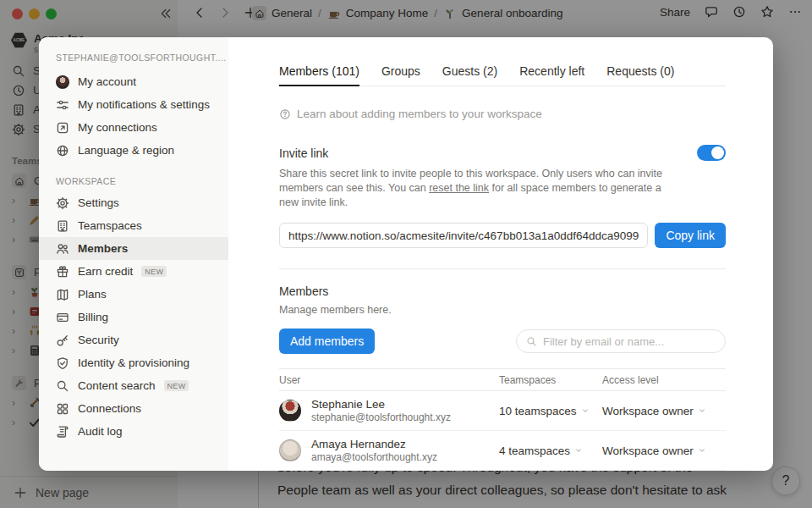  Describe the element at coordinates (134, 432) in the screenshot. I see `settings-item-audit-log: Audit log` at that location.